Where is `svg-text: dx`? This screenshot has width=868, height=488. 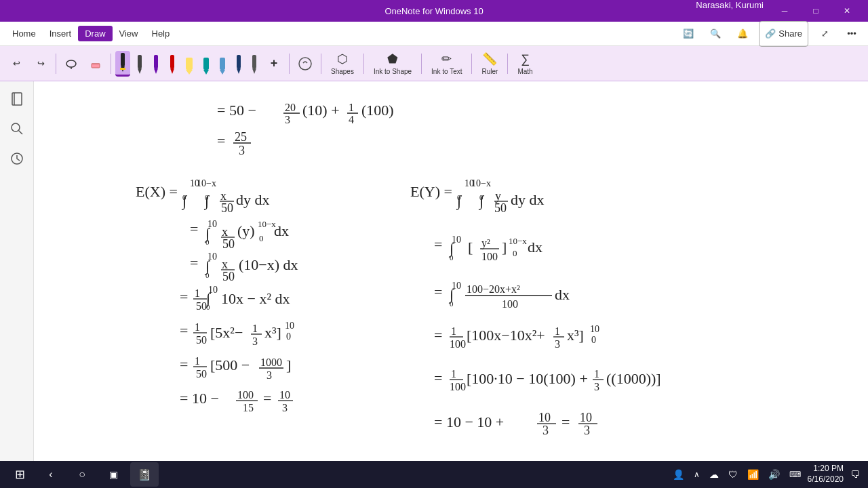 svg-text: dx is located at coordinates (281, 230).